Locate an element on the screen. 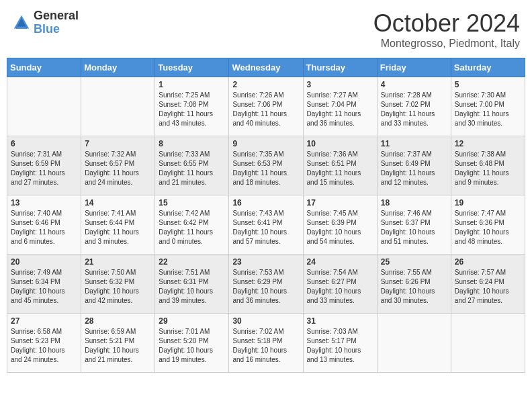  calendar-cell: 6Sunrise: 7:31 AM Sunset: 6:59 PM Daylig… is located at coordinates (44, 166).